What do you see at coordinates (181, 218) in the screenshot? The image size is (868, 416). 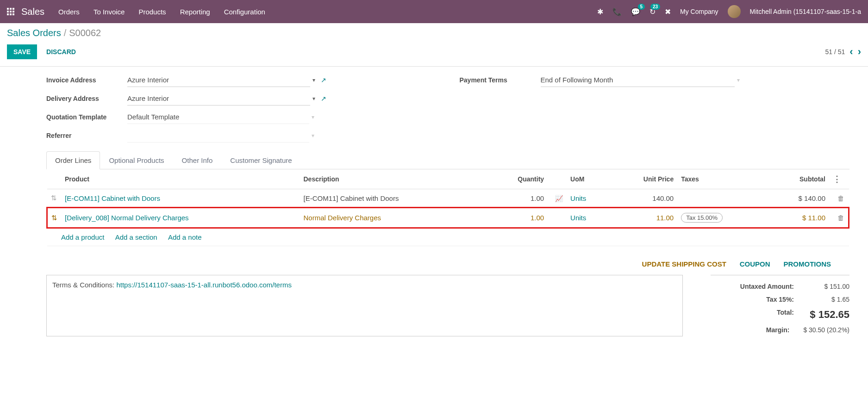 I see `cell-product: [Delivery_008] Normal Delivery Charges` at bounding box center [181, 218].